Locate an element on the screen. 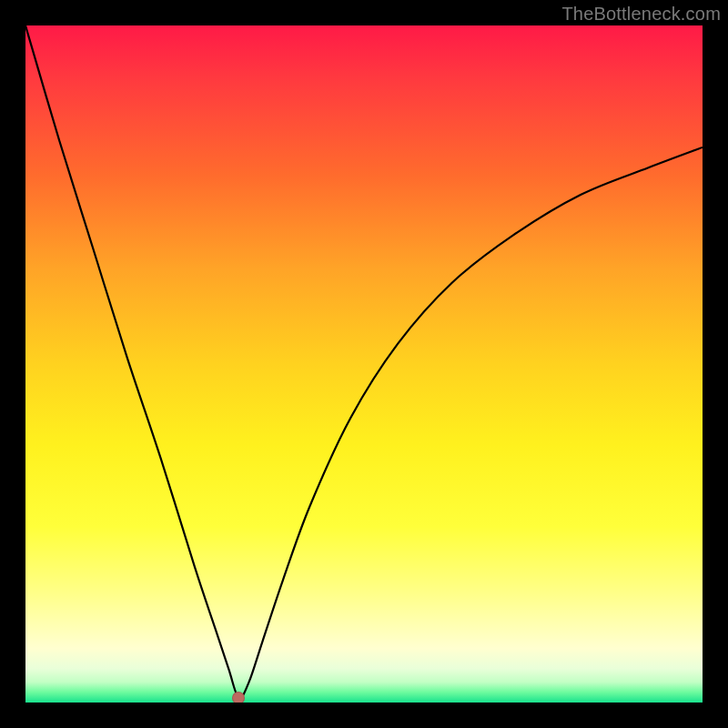 This screenshot has width=728, height=728. watermark-text: TheBottleneck.com is located at coordinates (641, 15).